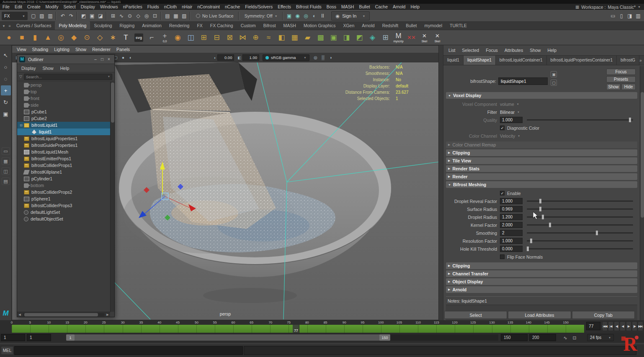 The width and height of the screenshot is (644, 357). Describe the element at coordinates (64, 105) in the screenshot. I see `outliner-item: side` at that location.